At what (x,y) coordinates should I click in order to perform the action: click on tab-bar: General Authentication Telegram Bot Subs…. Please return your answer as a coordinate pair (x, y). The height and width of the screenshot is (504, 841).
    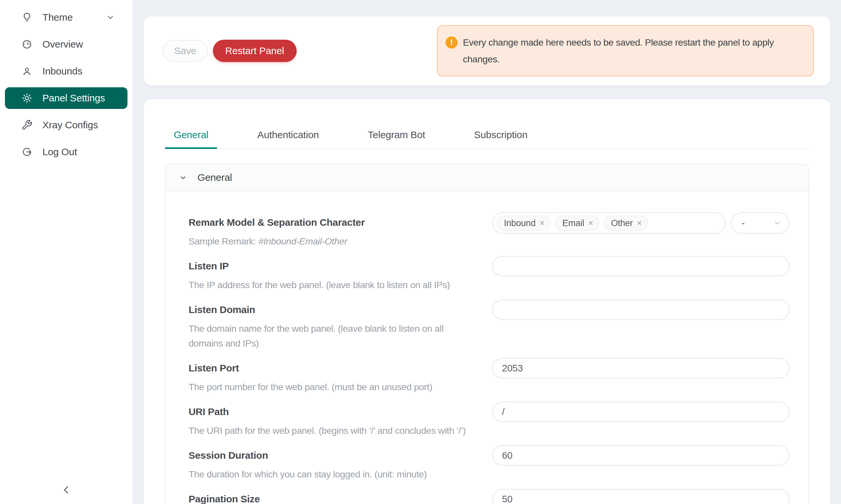
    Looking at the image, I should click on (487, 124).